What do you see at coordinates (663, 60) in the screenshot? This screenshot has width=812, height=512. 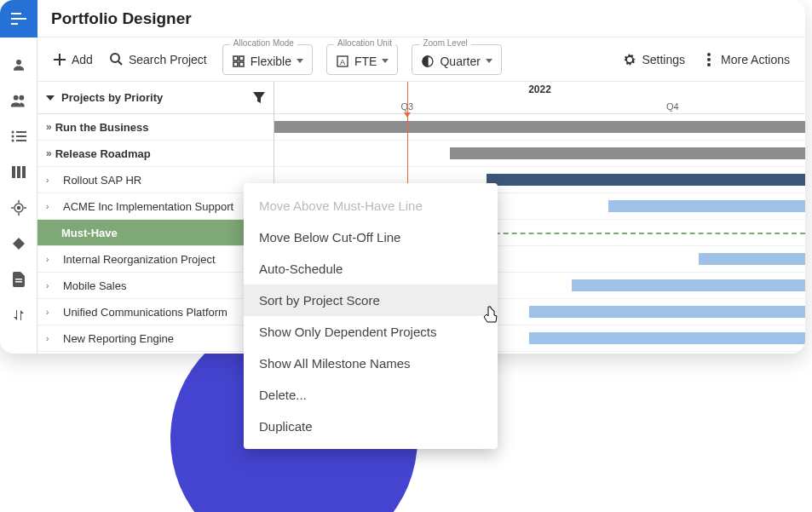 I see `settings-label: Settings` at bounding box center [663, 60].